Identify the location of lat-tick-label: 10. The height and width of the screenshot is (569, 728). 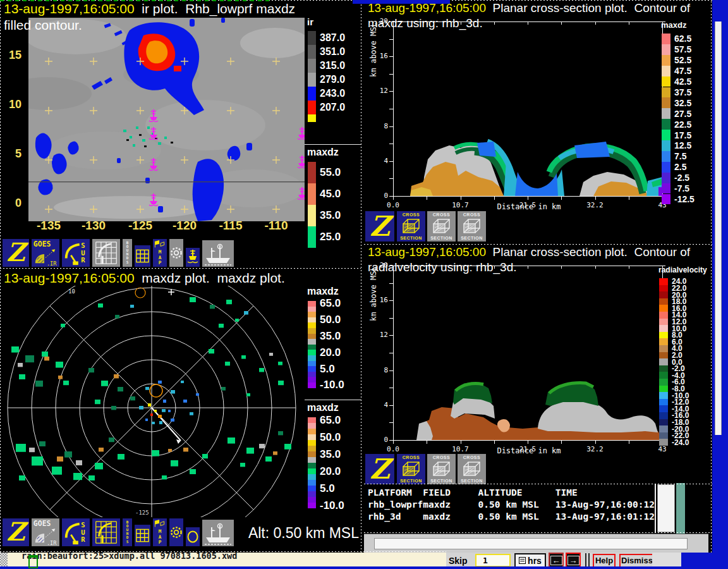
(13, 105).